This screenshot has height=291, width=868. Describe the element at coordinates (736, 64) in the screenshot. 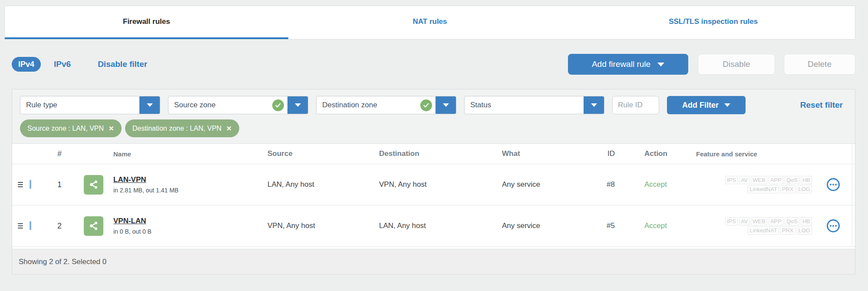

I see `disable-button: Disable` at that location.